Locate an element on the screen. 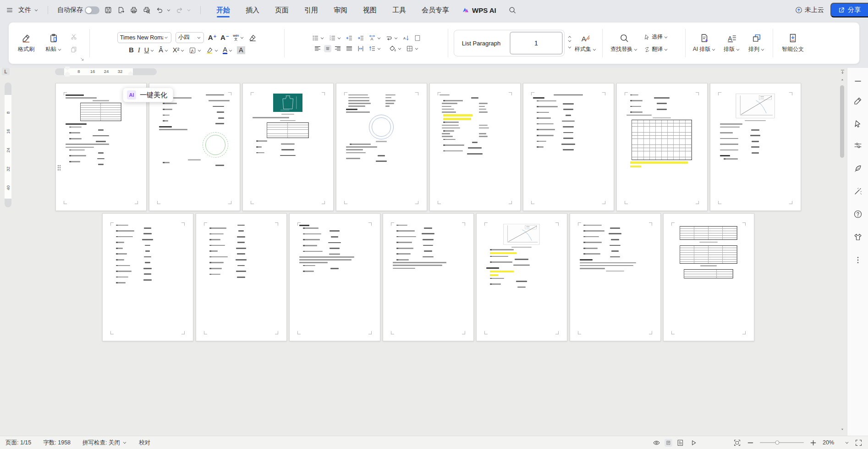 This screenshot has height=449, width=868. align-right-icon is located at coordinates (338, 49).